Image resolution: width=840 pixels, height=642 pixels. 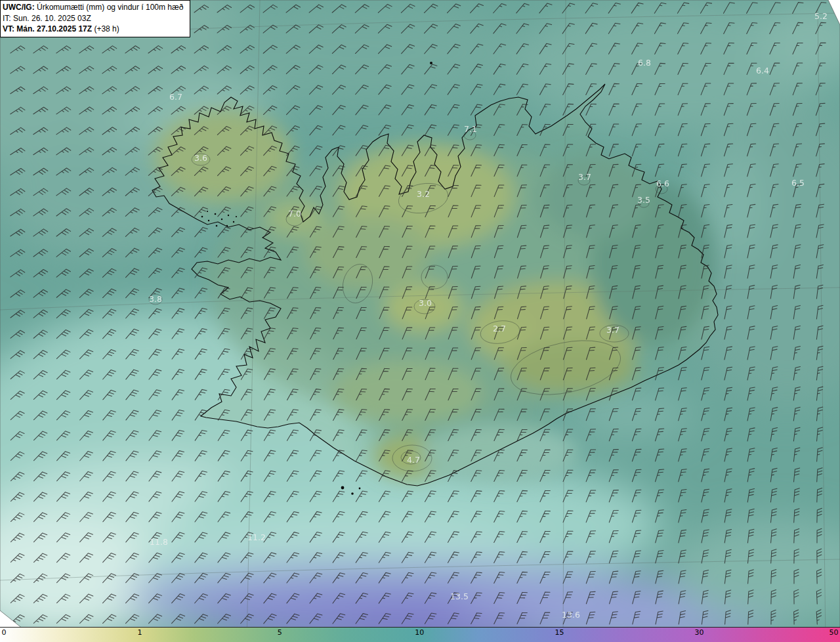 I want to click on colorbar-tick-50: 50, so click(x=833, y=633).